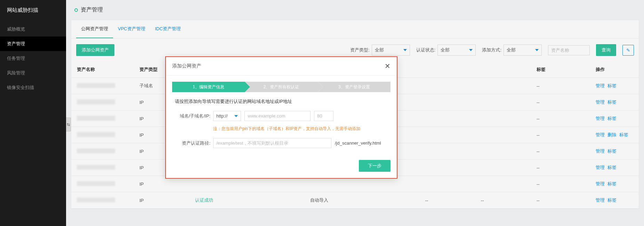 The height and width of the screenshot is (226, 644). Describe the element at coordinates (375, 166) in the screenshot. I see `next-step-button: 下一步` at that location.